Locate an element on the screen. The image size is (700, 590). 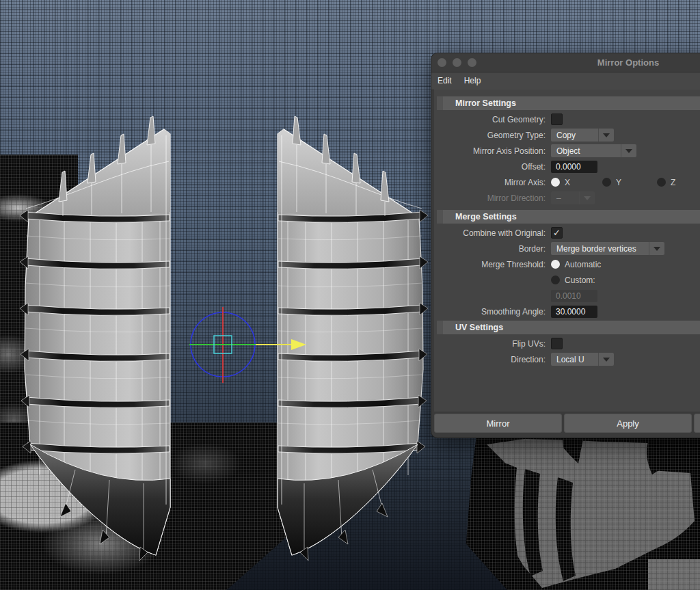
axis-y-label: Y is located at coordinates (619, 183).